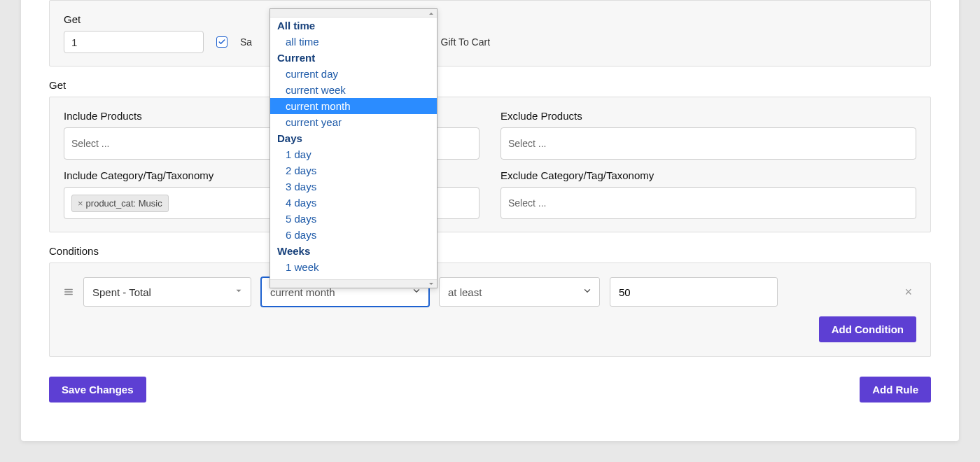 The image size is (980, 462). What do you see at coordinates (490, 251) in the screenshot?
I see `conditions-label: Conditions` at bounding box center [490, 251].